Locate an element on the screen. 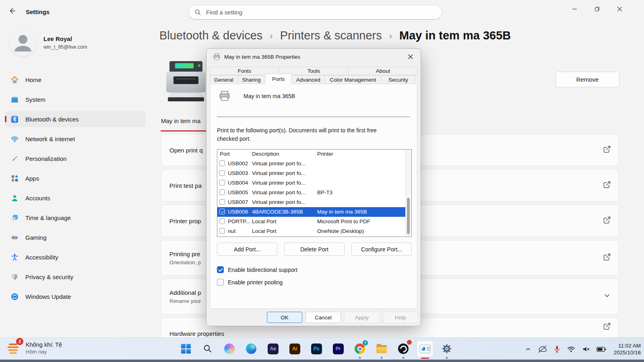 Image resolution: width=644 pixels, height=362 pixels. port-checkbox-checked is located at coordinates (222, 212).